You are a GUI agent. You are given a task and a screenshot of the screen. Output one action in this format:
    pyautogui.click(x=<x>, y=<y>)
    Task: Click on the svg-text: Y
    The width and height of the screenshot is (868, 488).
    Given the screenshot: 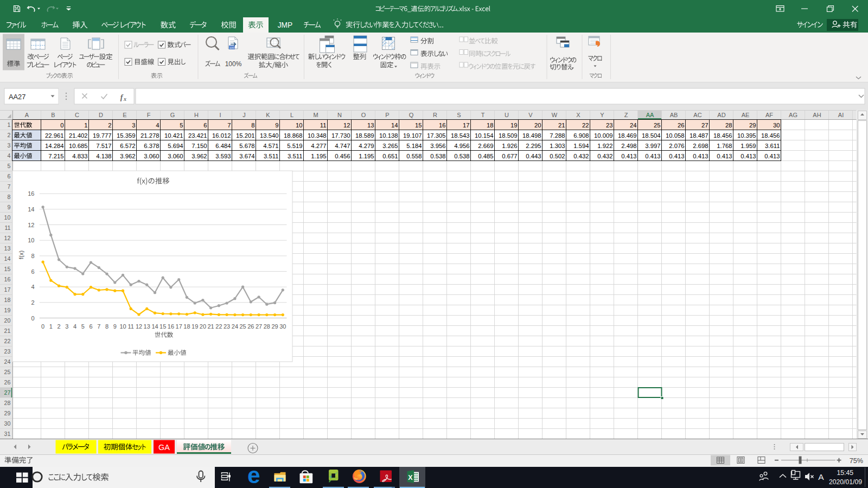 What is the action you would take?
    pyautogui.click(x=602, y=115)
    